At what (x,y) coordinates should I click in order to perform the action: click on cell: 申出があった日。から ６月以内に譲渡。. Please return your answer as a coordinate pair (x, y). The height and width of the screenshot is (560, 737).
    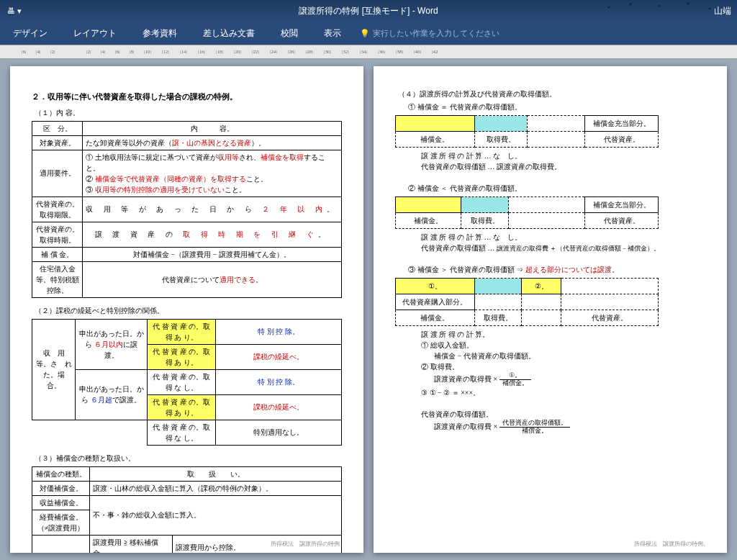
    Looking at the image, I should click on (112, 344).